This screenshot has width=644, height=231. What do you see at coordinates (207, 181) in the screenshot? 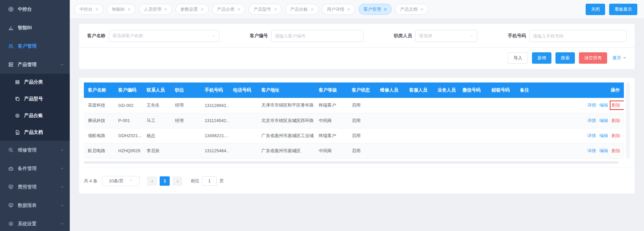
I see `goto-page: 前往 页` at bounding box center [207, 181].